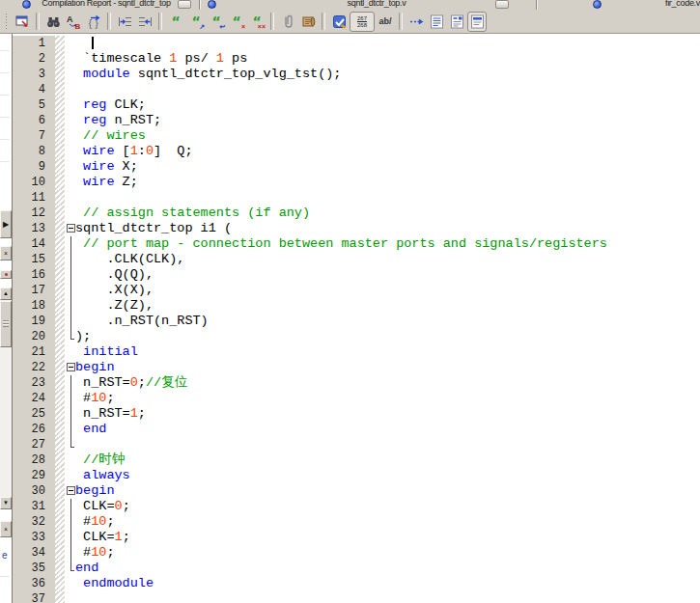  What do you see at coordinates (382, 383) in the screenshot?
I see `code-text: n_RST=0;//复位` at bounding box center [382, 383].